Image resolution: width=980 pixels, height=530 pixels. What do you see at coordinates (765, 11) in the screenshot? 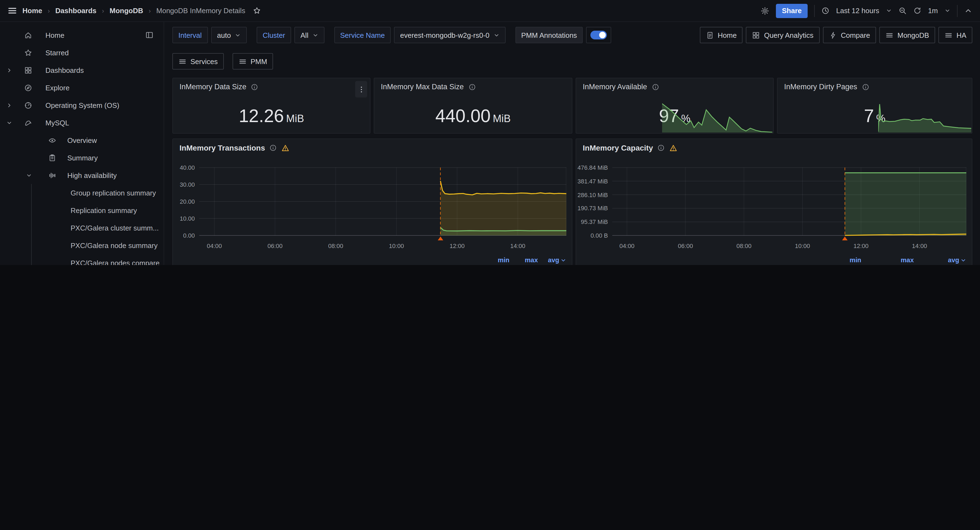
I see `dashboard-settings-gear-icon` at bounding box center [765, 11].